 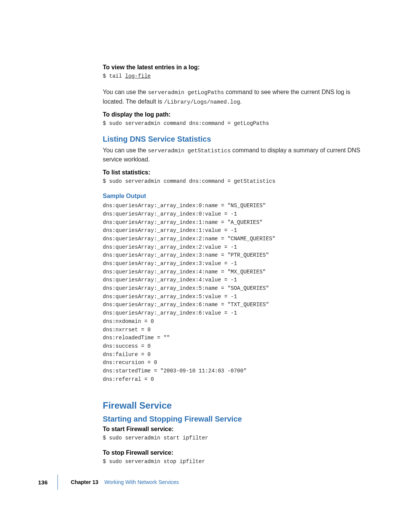 I want to click on heading-display-log-path: To display the log path:, so click(x=234, y=115).